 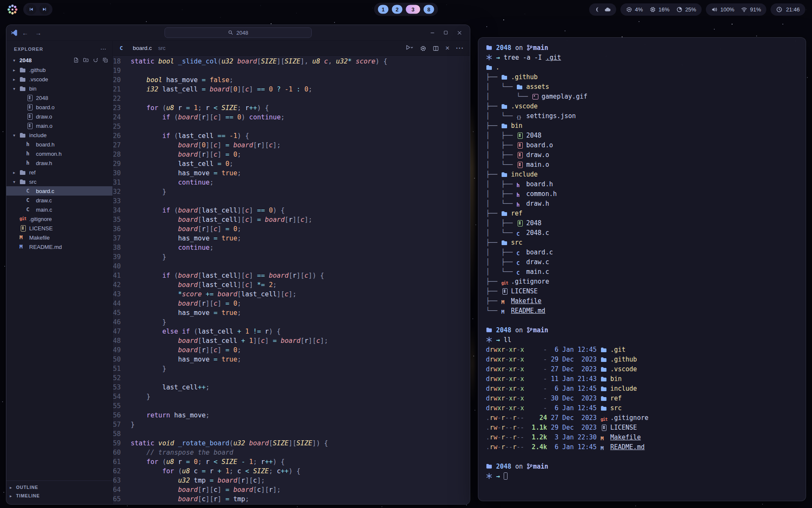 I want to click on clock-widget: 21:46, so click(x=788, y=9).